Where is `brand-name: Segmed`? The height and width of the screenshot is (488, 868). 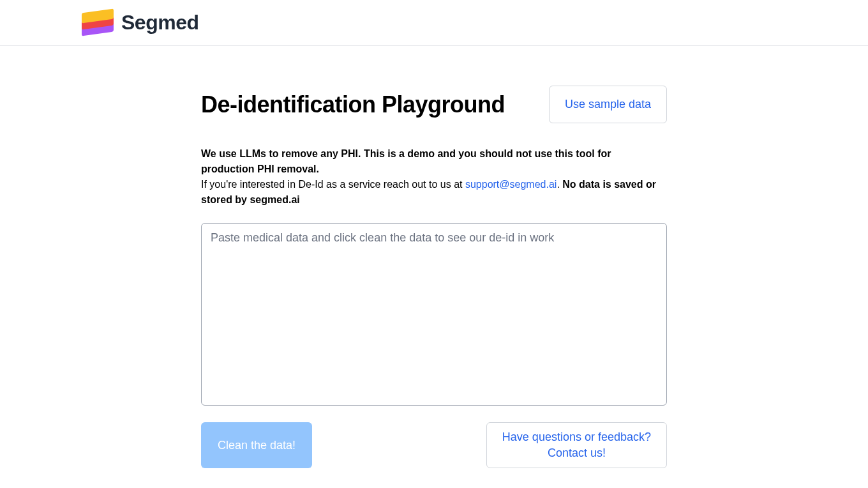
brand-name: Segmed is located at coordinates (160, 23).